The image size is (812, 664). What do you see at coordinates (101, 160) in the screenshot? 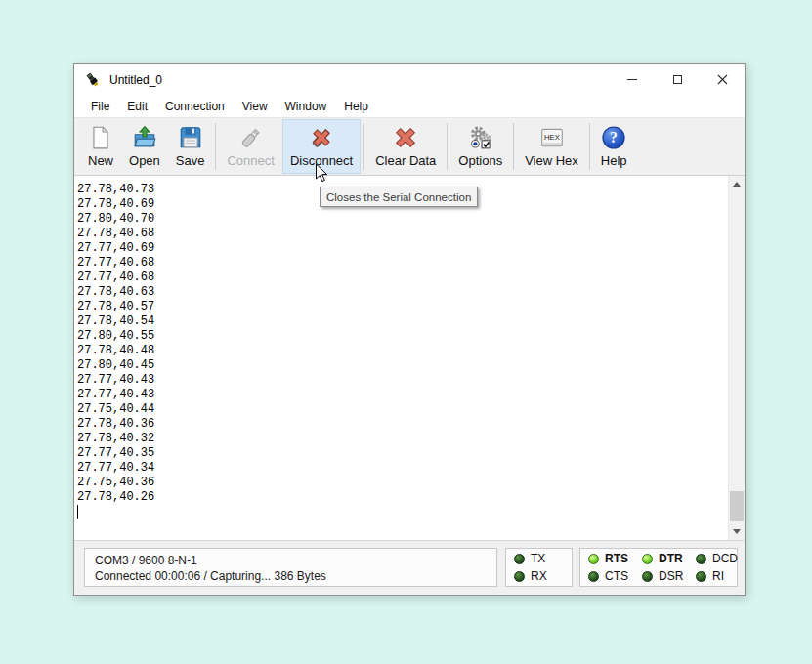
I see `button-label: New` at bounding box center [101, 160].